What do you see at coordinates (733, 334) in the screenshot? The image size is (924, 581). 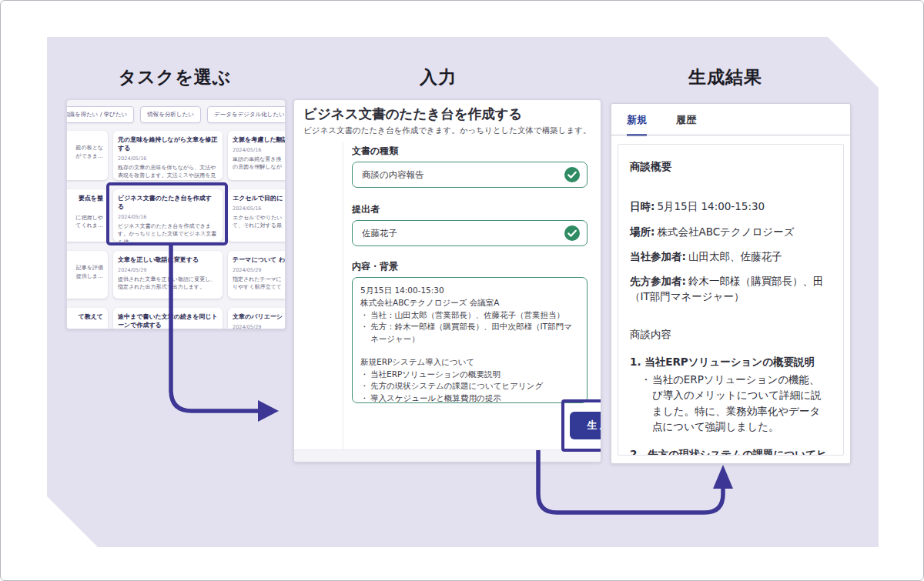 I see `result-section-heading: 商談内容` at bounding box center [733, 334].